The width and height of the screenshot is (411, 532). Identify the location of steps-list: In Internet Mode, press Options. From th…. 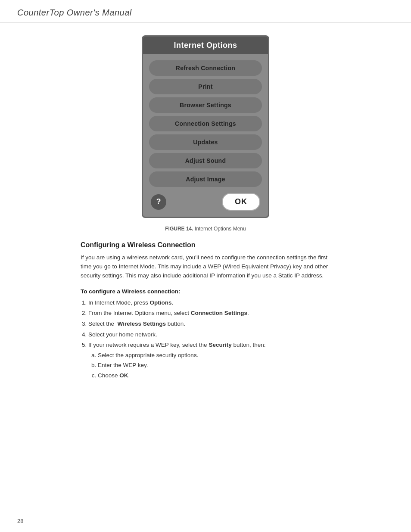
(209, 339).